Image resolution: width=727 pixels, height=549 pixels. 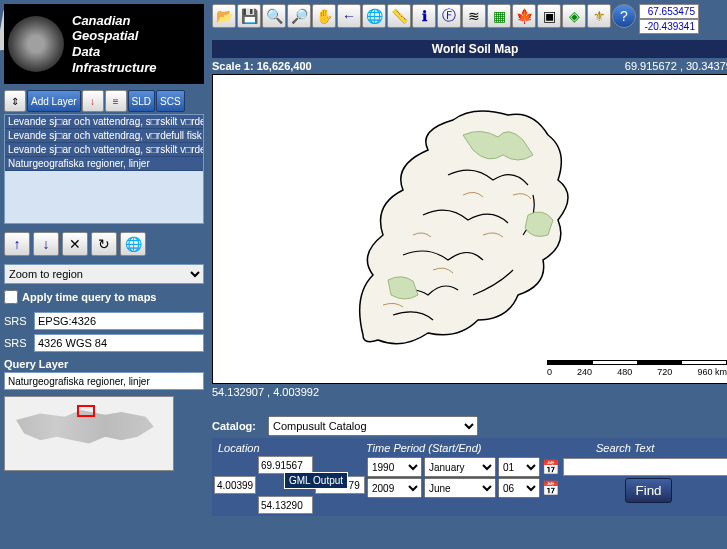 What do you see at coordinates (46, 244) in the screenshot?
I see `arrow-down-icon: ↓` at bounding box center [46, 244].